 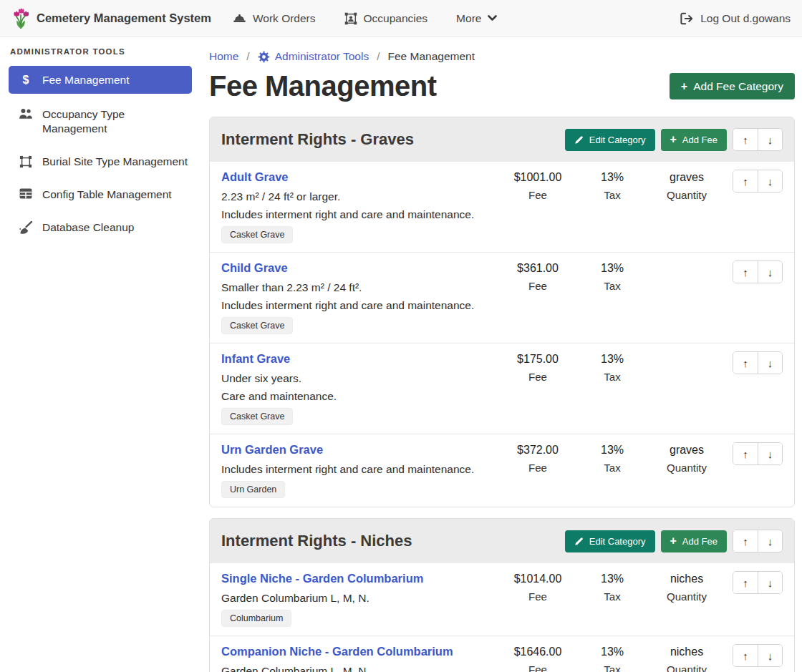 I want to click on fee-name-link: Companion Niche - Garden Columbarium, so click(x=358, y=651).